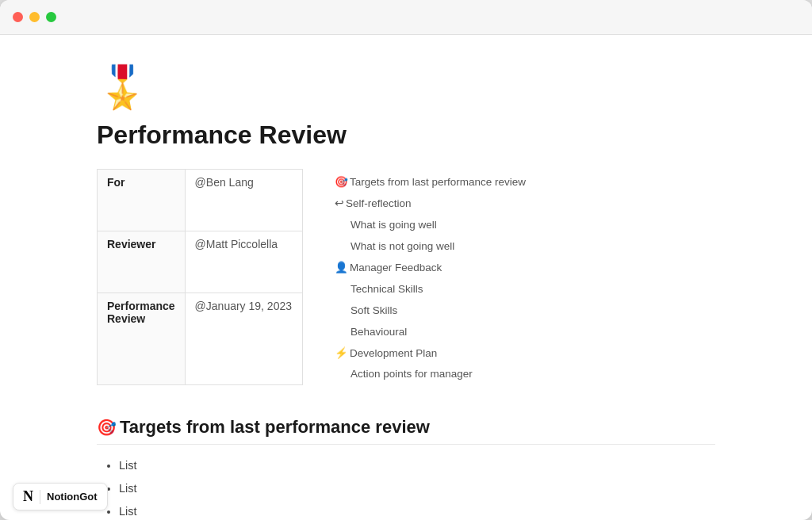 The width and height of the screenshot is (812, 520). I want to click on table-row: For @Ben Lang, so click(200, 201).